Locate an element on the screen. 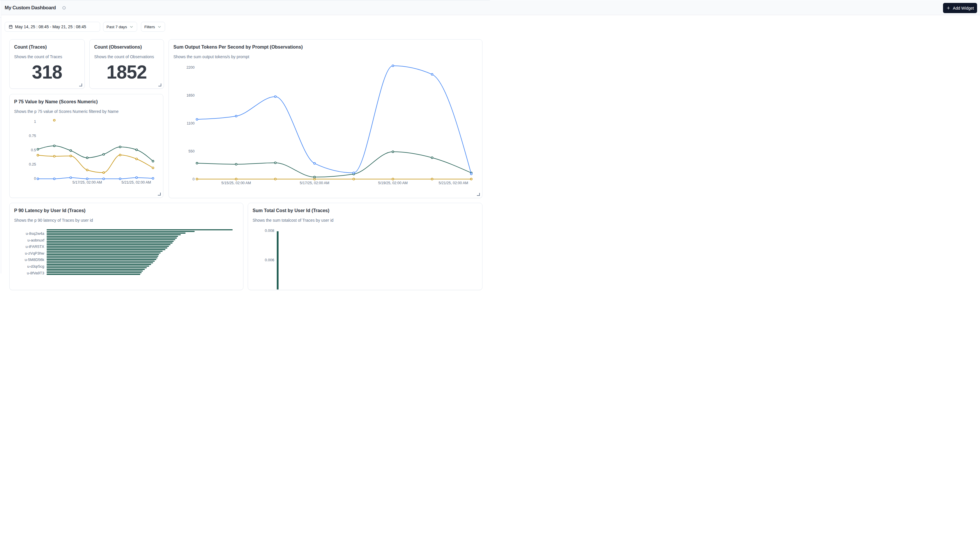 This screenshot has height=547, width=980. svg-text: 0.008 is located at coordinates (269, 230).